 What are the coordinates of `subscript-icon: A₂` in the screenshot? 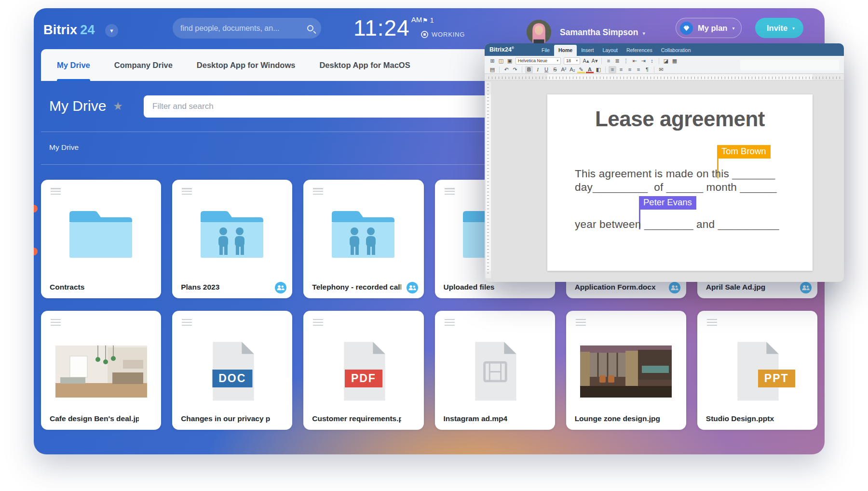 It's located at (572, 69).